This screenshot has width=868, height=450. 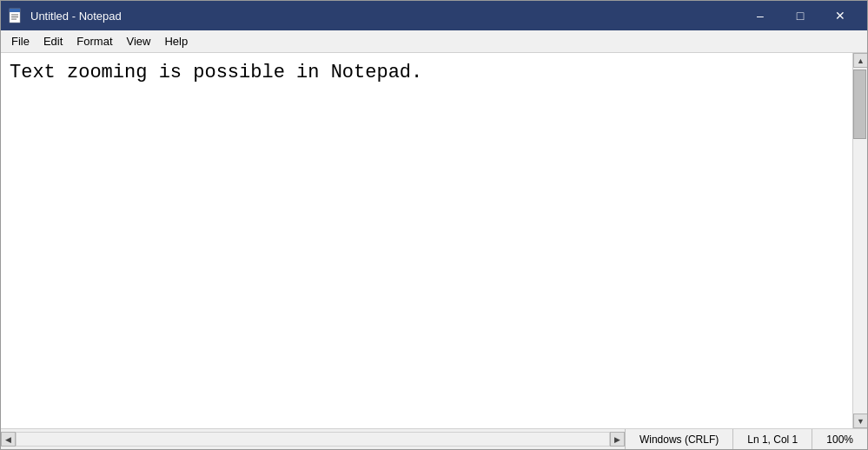 I want to click on scroll-left-button: ◀, so click(x=9, y=440).